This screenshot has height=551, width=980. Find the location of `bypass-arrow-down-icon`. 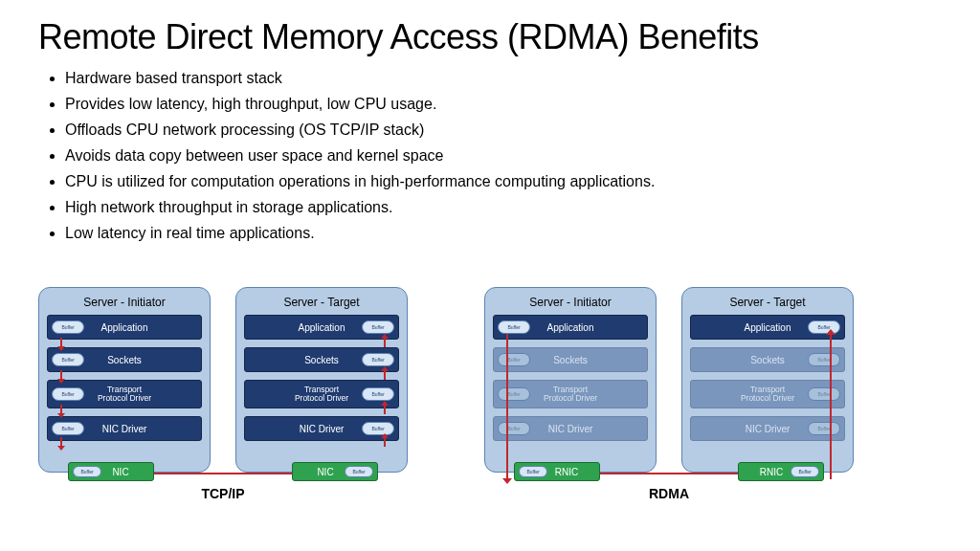

bypass-arrow-down-icon is located at coordinates (507, 407).